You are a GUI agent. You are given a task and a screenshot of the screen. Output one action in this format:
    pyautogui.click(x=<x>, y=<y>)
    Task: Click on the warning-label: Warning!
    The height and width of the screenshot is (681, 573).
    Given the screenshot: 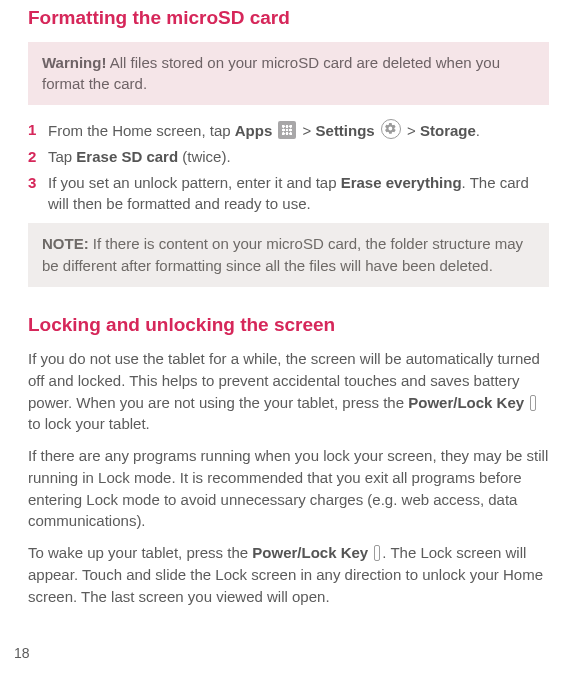 What is the action you would take?
    pyautogui.click(x=74, y=62)
    